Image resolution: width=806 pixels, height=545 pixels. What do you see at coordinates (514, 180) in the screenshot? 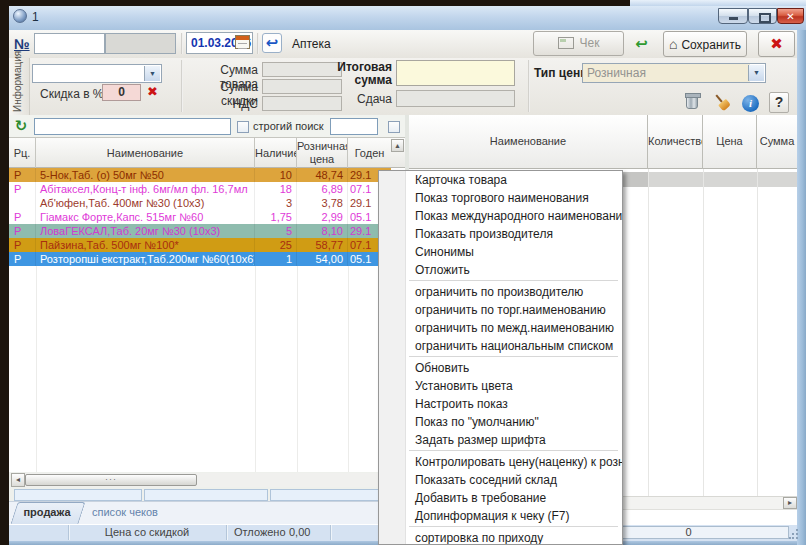
I see `menu-item: Карточка товара` at bounding box center [514, 180].